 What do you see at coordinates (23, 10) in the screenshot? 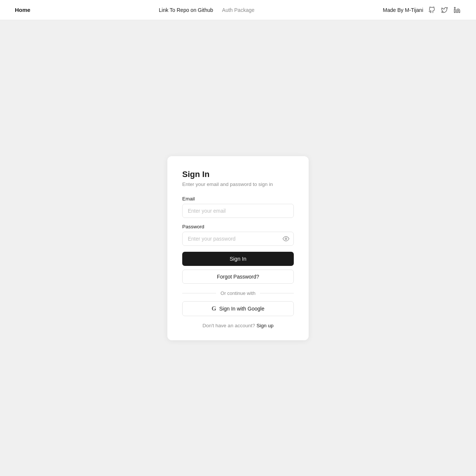
I see `nav-home-link: Home` at bounding box center [23, 10].